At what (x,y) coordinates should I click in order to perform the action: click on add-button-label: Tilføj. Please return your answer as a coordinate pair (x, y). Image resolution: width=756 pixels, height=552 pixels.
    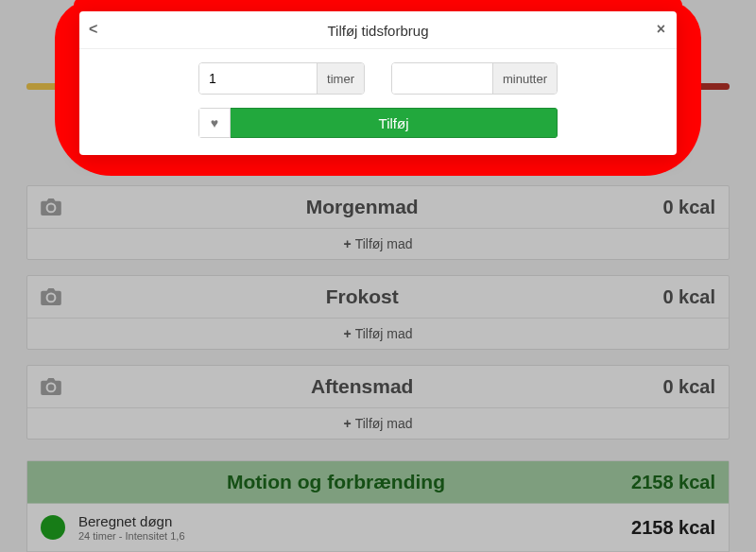
    Looking at the image, I should click on (394, 123).